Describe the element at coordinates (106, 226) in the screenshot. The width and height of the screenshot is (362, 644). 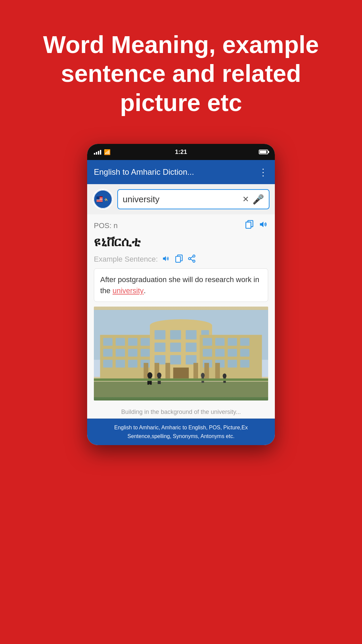
I see `pos-label: POS: n` at that location.